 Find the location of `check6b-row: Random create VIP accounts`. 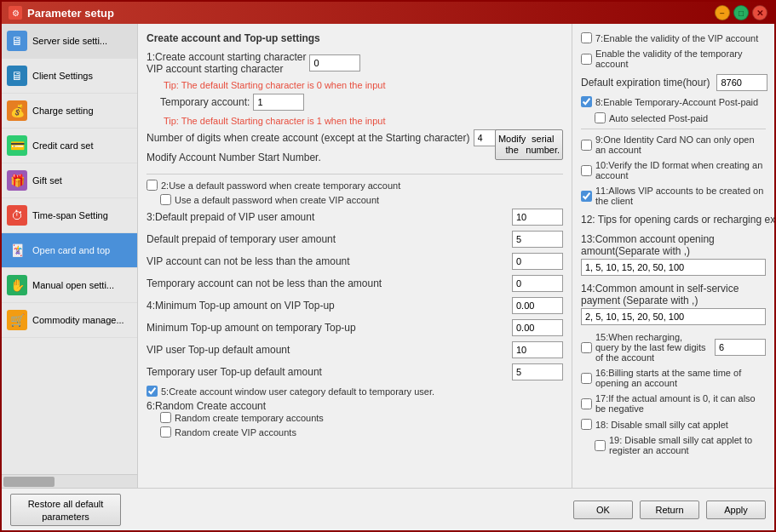

check6b-row: Random create VIP accounts is located at coordinates (361, 432).